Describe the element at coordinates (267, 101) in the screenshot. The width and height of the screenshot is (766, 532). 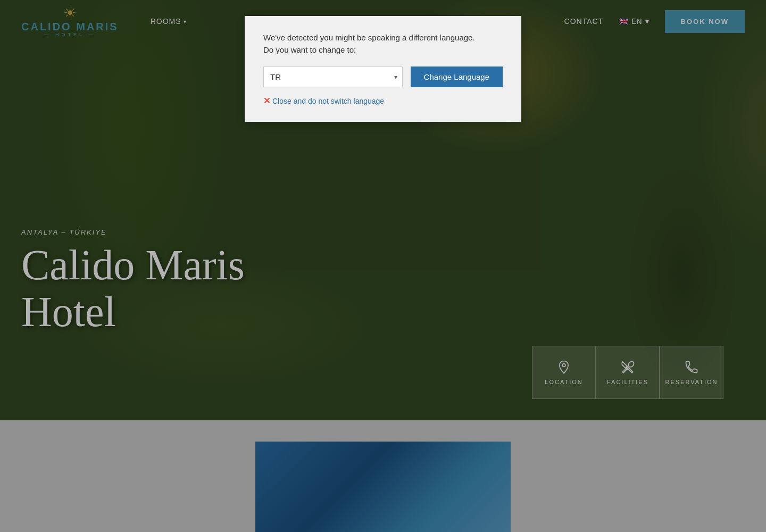
I see `close-x-icon: ✕` at that location.